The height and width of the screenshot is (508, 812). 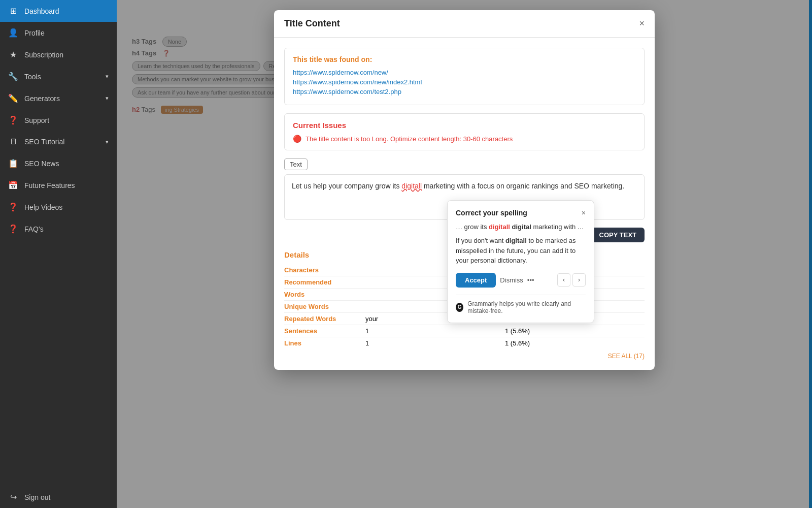 I want to click on sidebar-item-label: SEO News, so click(x=42, y=164).